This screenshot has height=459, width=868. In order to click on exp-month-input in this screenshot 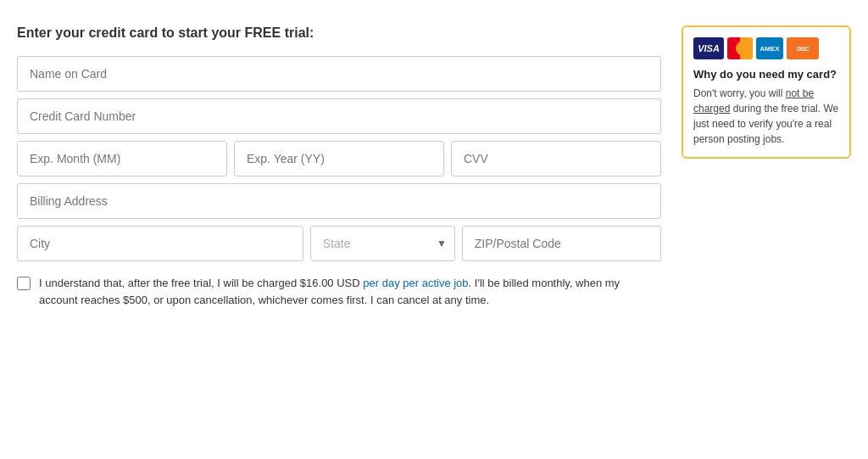, I will do `click(122, 159)`.